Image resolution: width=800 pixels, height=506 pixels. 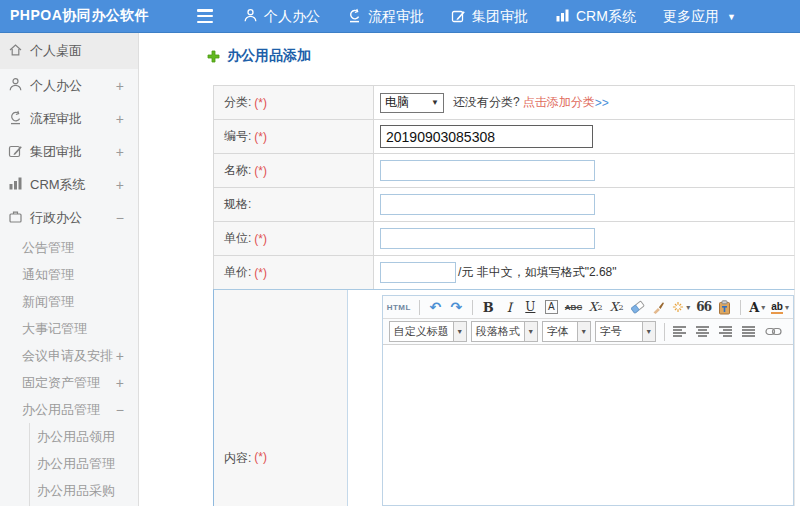 What do you see at coordinates (754, 308) in the screenshot?
I see `font-color-icon: A` at bounding box center [754, 308].